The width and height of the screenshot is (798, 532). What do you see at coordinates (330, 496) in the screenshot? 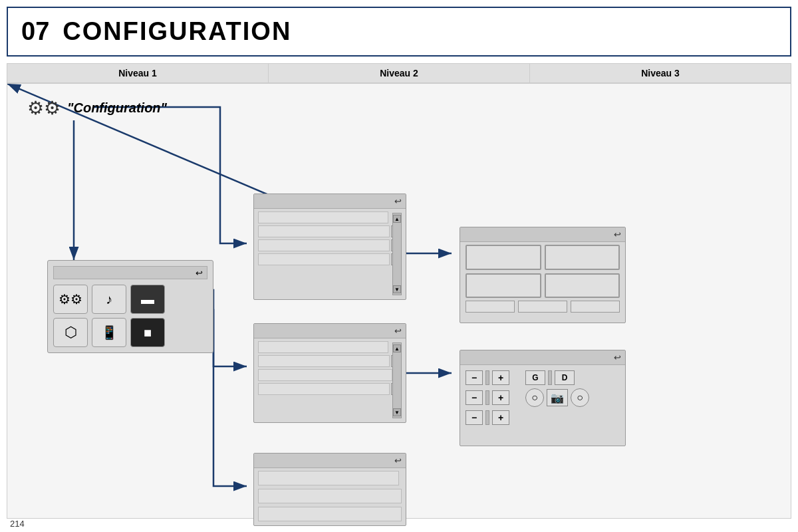
I see `panel2c-row2` at bounding box center [330, 496].